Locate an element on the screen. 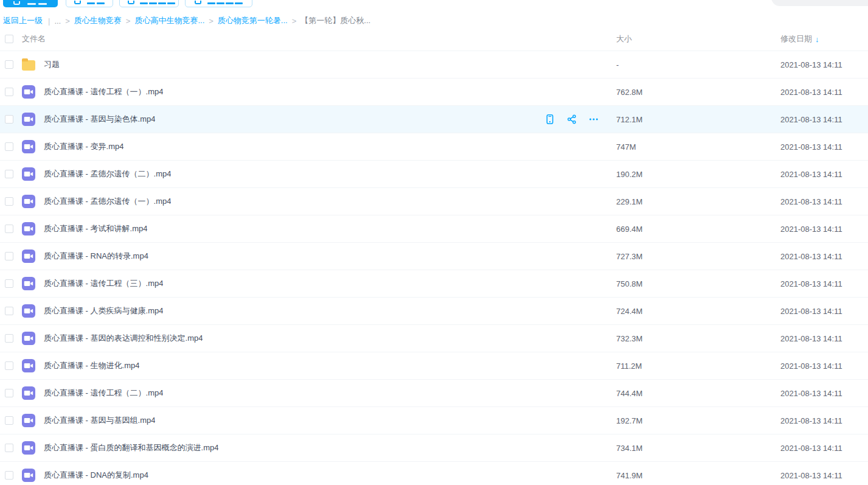 Image resolution: width=868 pixels, height=485 pixels. breadcrumb-ellipsis: ... is located at coordinates (57, 21).